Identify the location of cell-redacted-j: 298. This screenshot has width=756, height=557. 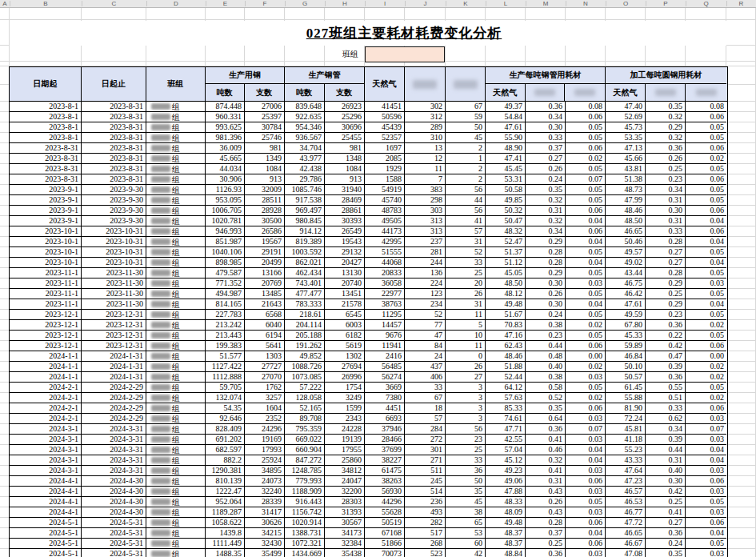
(426, 200).